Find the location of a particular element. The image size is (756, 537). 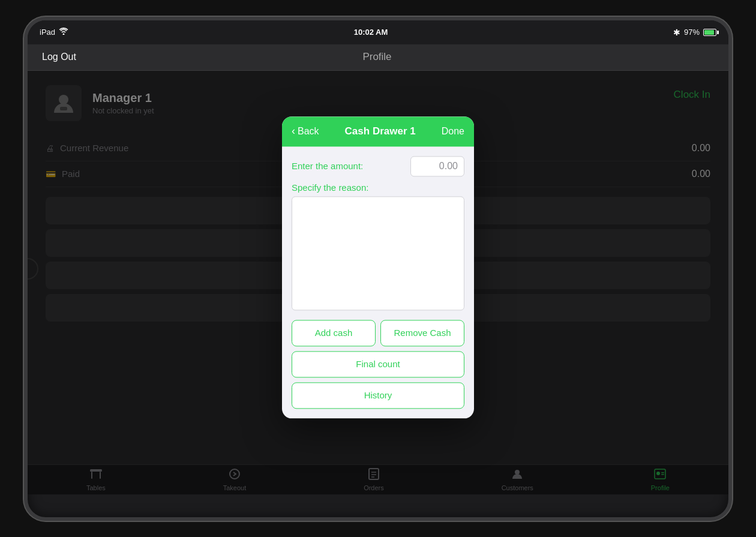

nav-title: Profile is located at coordinates (377, 57).